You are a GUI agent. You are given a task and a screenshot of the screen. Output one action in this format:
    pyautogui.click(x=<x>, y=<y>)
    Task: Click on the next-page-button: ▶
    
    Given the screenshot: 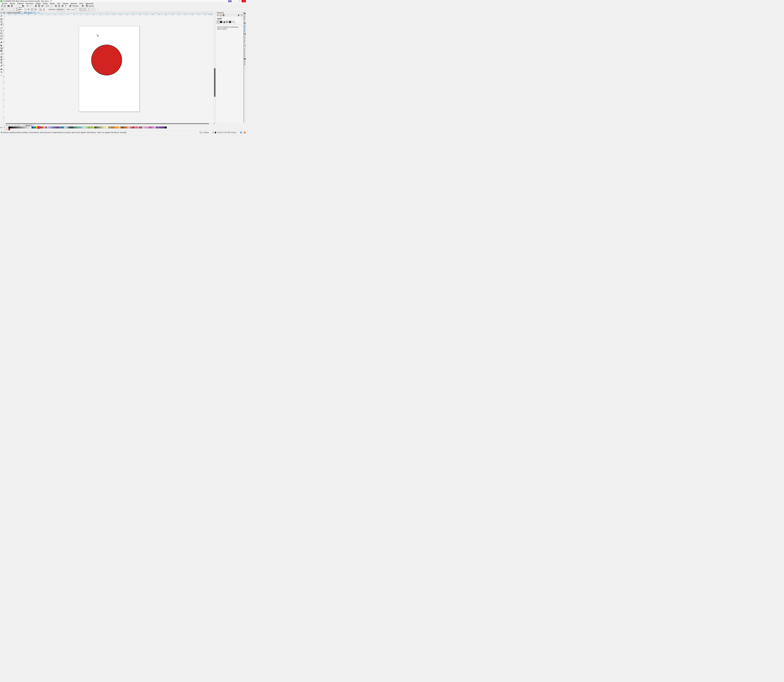 What is the action you would take?
    pyautogui.click(x=16, y=126)
    